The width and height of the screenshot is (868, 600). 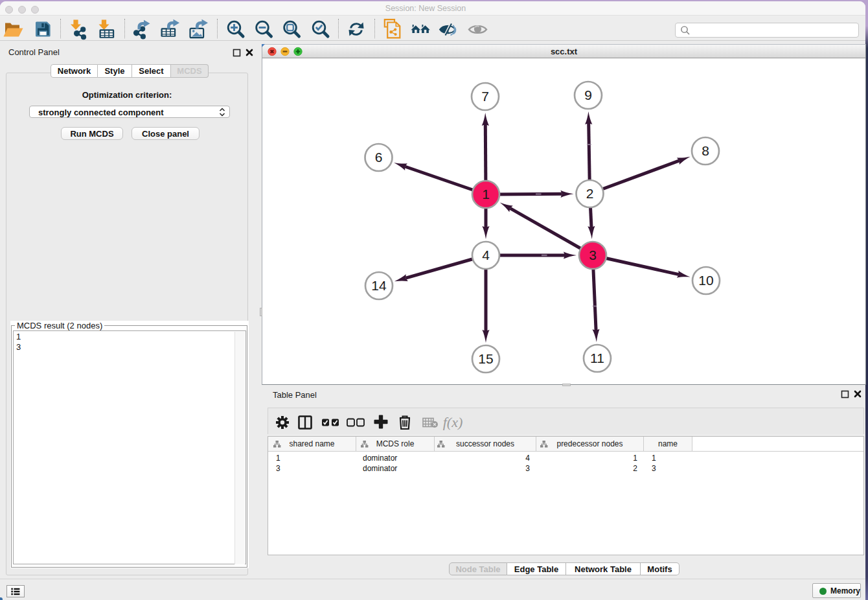 I want to click on svg-text: 10, so click(x=706, y=280).